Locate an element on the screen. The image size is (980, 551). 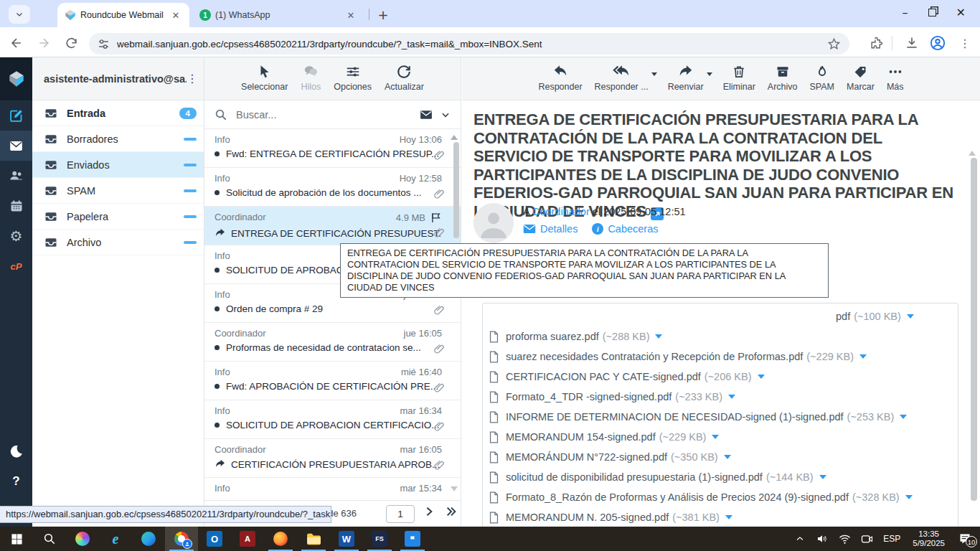
taskbar-edge-icon is located at coordinates (149, 539).